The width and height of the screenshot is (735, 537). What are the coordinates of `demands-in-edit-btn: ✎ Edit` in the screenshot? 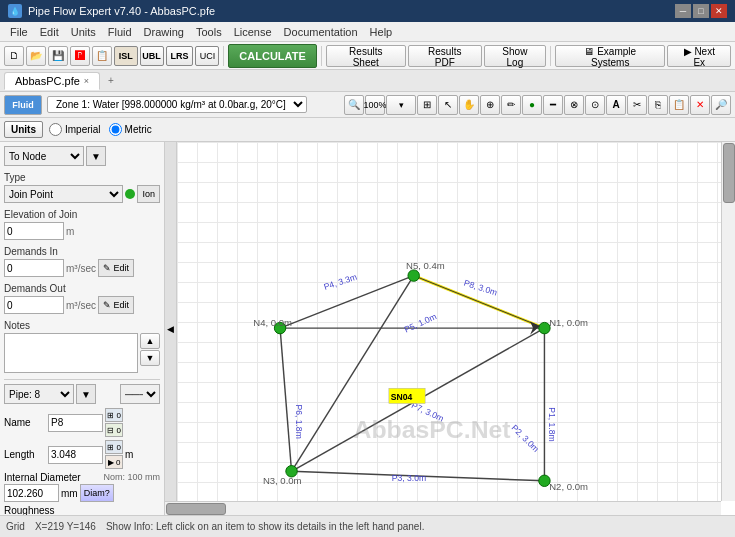 It's located at (116, 268).